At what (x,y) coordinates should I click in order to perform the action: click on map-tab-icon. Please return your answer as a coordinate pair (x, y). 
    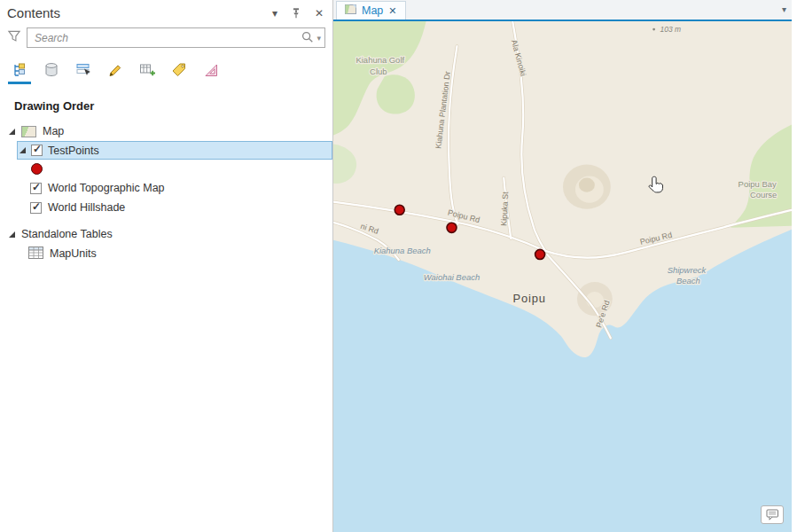
    Looking at the image, I should click on (351, 11).